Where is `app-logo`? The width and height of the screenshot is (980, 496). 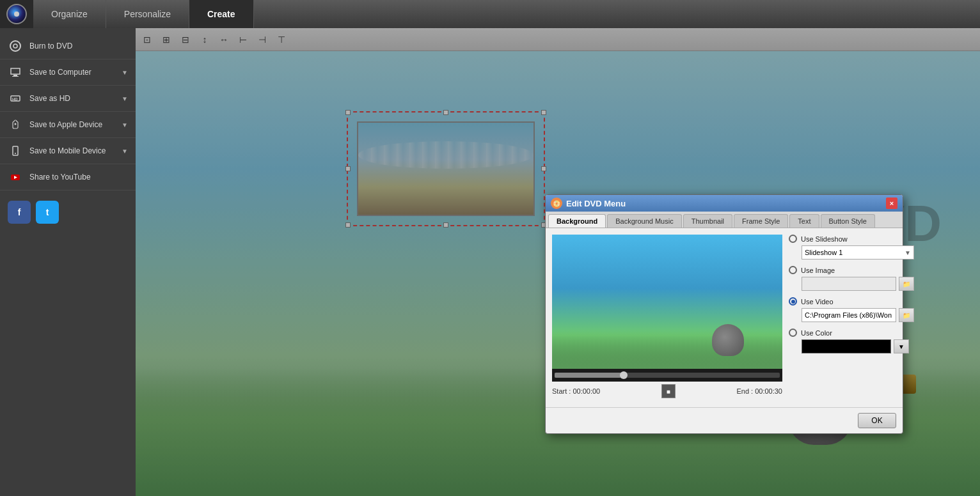
app-logo is located at coordinates (17, 14).